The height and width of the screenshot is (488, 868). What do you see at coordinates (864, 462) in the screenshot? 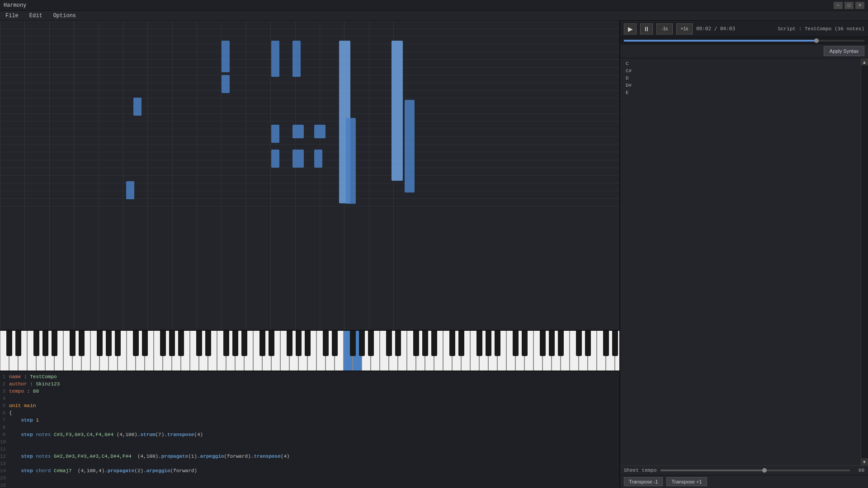
I see `scroll-down-button: ▼` at bounding box center [864, 462].